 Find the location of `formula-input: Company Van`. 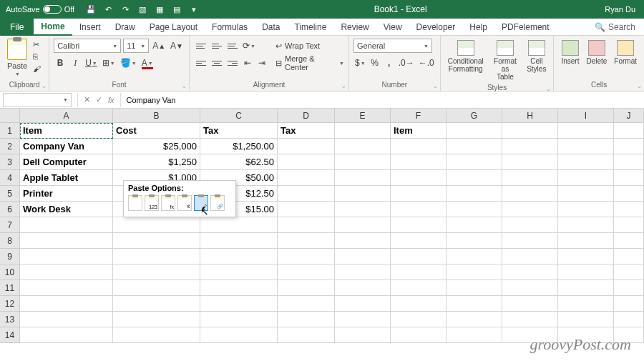

formula-input: Company Van is located at coordinates (382, 100).